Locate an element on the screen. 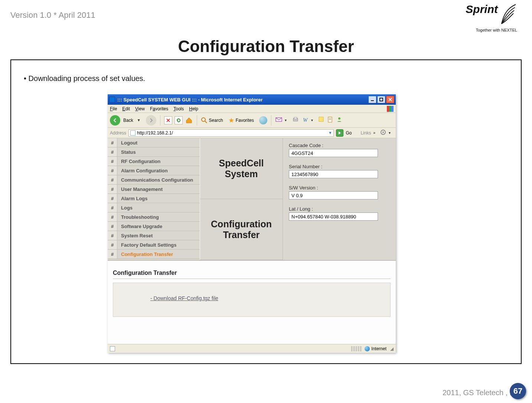 Image resolution: width=532 pixels, height=403 pixels. menu-help: Help is located at coordinates (194, 109).